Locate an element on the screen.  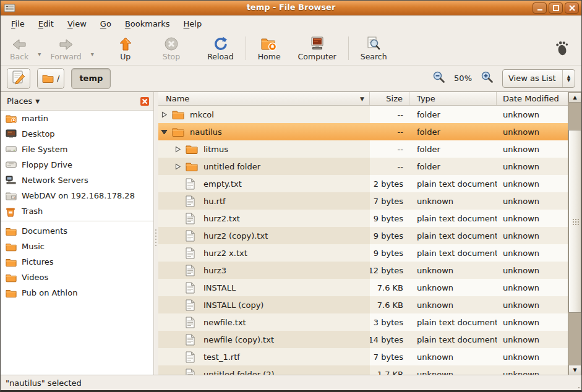
view-mode-select: View as List ▲▼ is located at coordinates (539, 79).